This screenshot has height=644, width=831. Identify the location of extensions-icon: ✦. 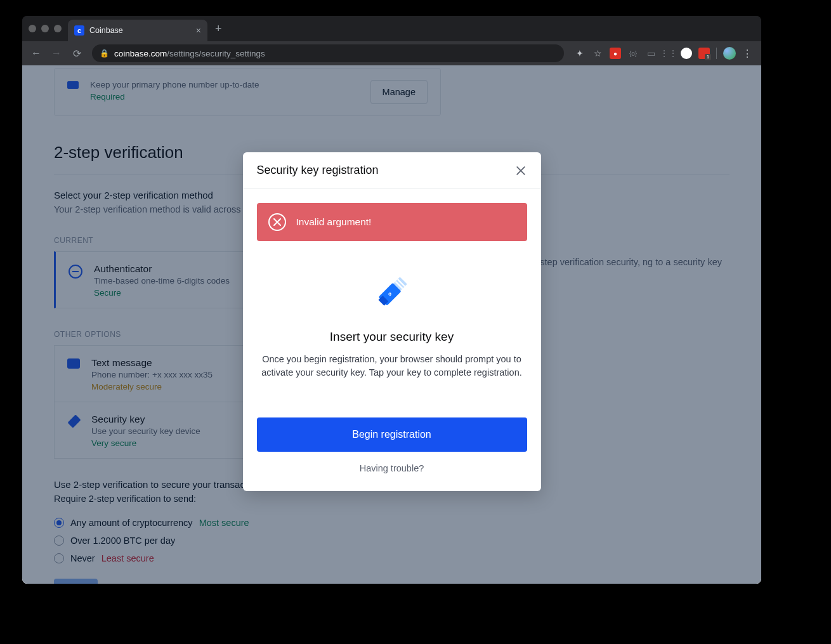
(580, 53).